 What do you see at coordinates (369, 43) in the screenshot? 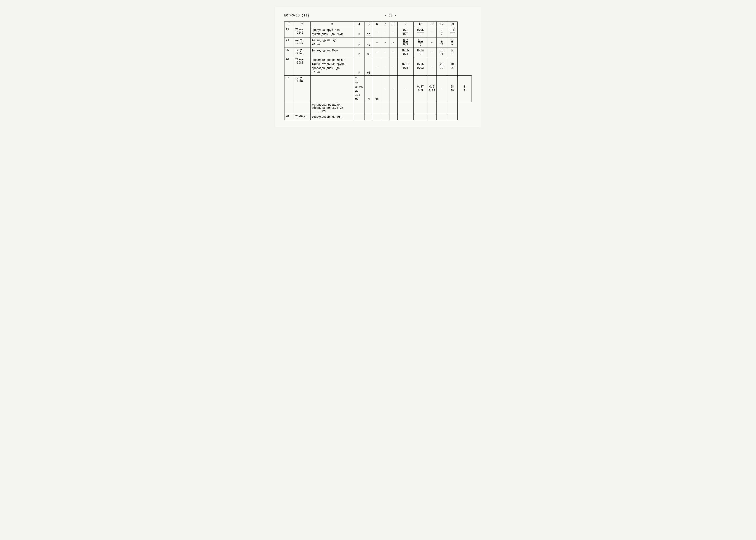
I see `row-col5: 47` at bounding box center [369, 43].